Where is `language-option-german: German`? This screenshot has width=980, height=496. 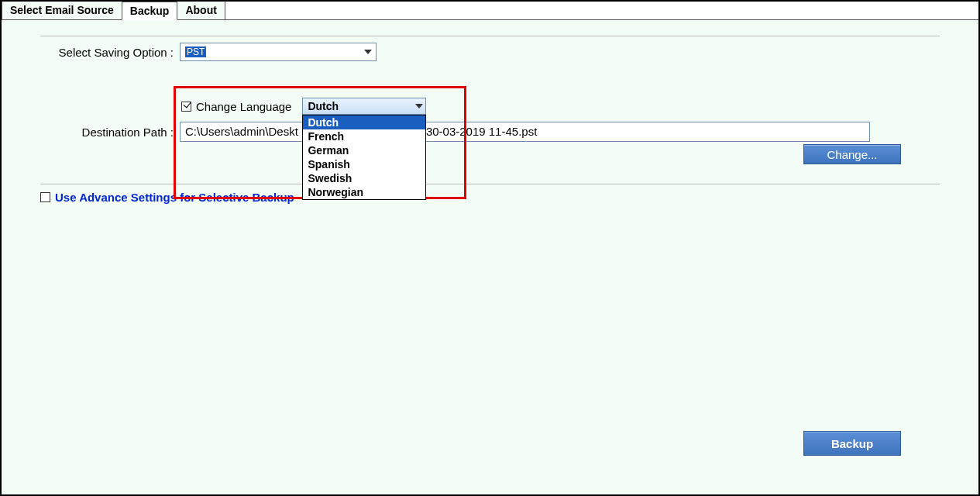
language-option-german: German is located at coordinates (364, 150).